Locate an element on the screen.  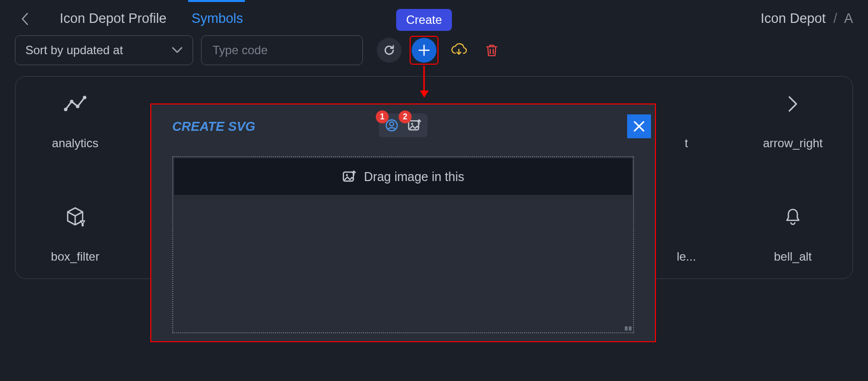
back-button is located at coordinates (25, 19).